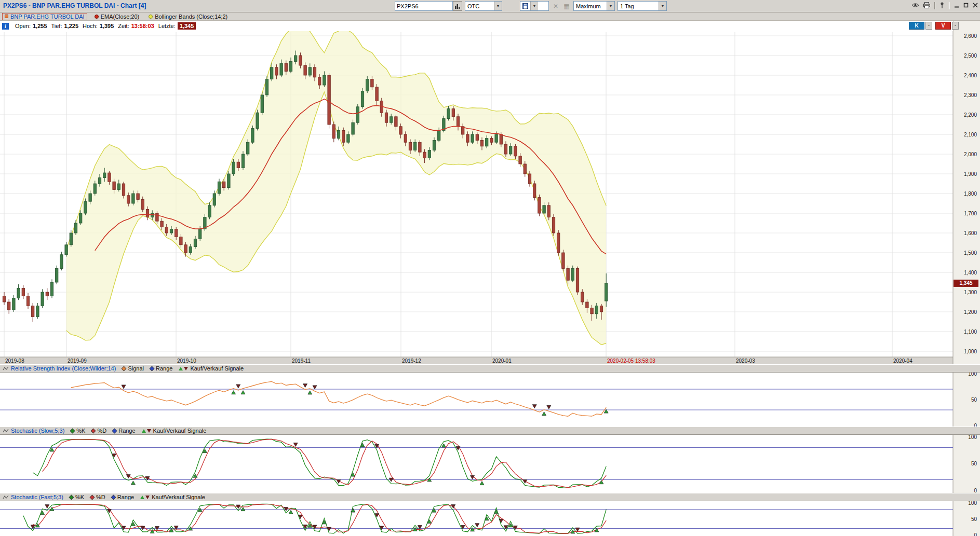 This screenshot has height=536, width=980. What do you see at coordinates (966, 283) in the screenshot?
I see `svg-text: 1,345` at bounding box center [966, 283].